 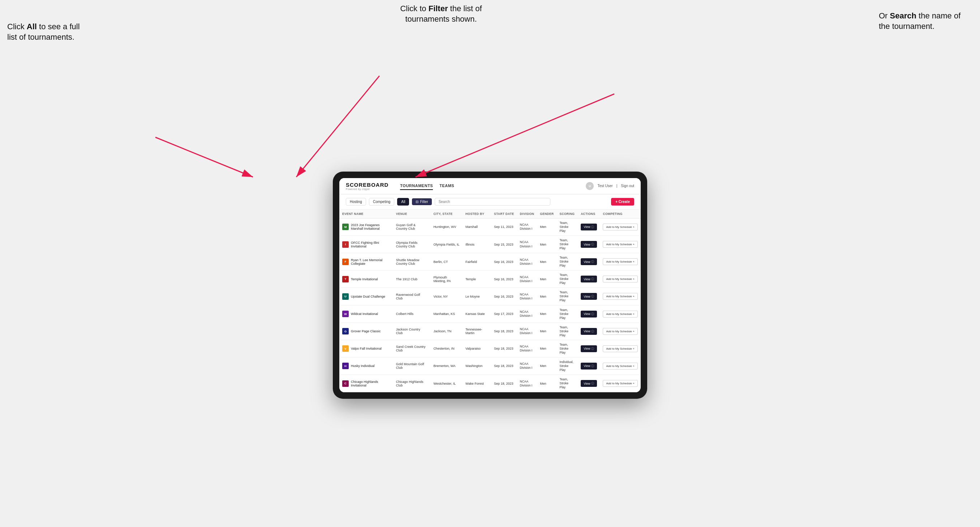 I want to click on create-button: + Create, so click(x=622, y=202).